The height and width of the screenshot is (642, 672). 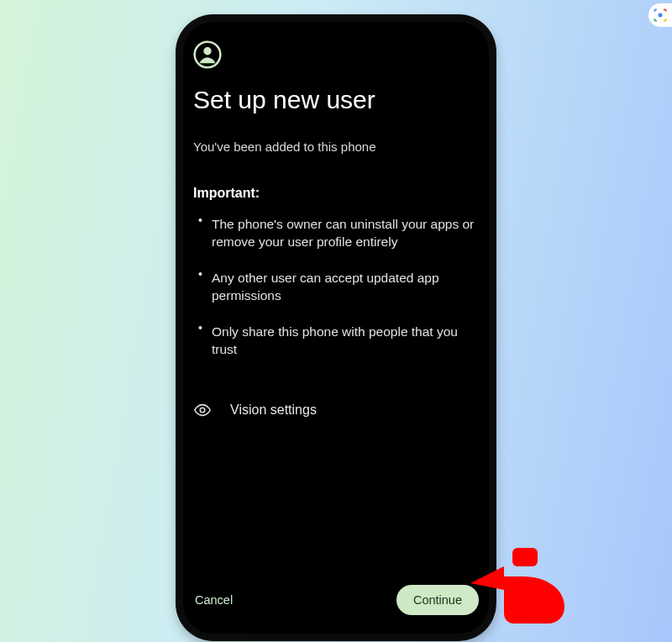 What do you see at coordinates (336, 297) in the screenshot?
I see `important-list: The phone's owner can uninstall your app…` at bounding box center [336, 297].